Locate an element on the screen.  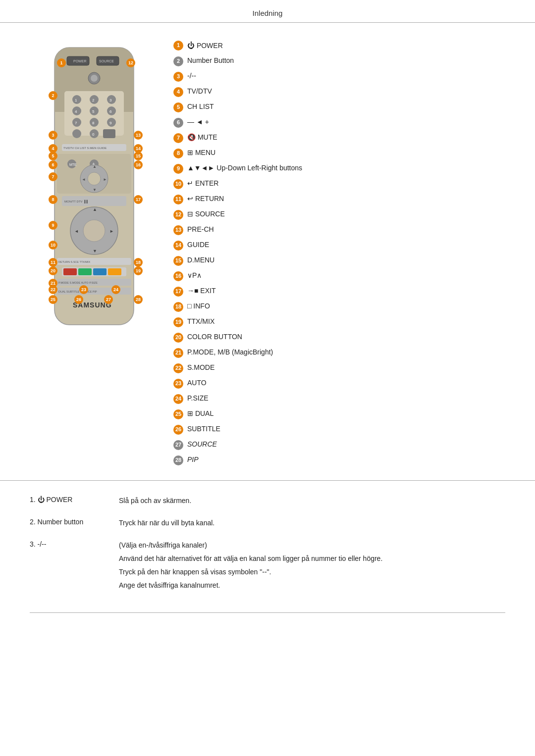
btn-num-27: 27 is located at coordinates (178, 445).